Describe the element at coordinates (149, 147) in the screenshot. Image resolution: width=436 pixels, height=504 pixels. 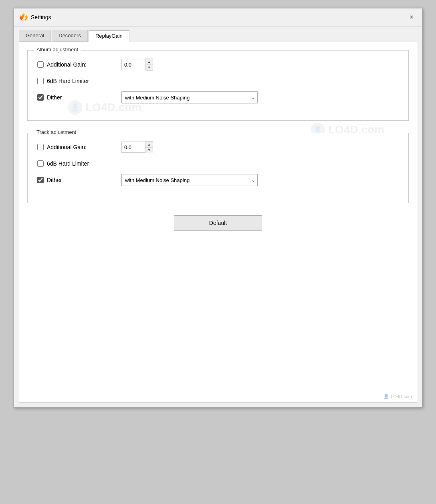
I see `track-gain-spin-buttons: ▲ ▼` at that location.